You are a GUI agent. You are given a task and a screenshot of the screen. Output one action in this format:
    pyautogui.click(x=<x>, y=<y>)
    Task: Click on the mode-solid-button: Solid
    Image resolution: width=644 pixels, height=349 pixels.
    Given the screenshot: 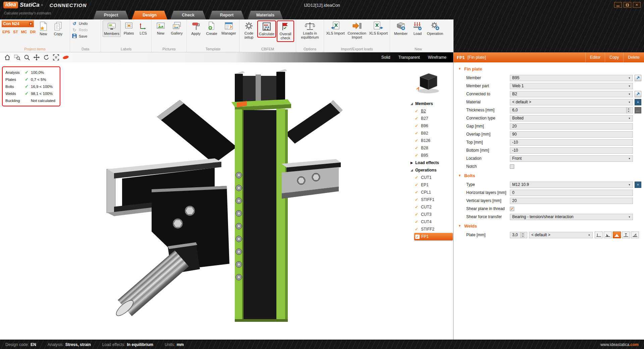 What is the action you would take?
    pyautogui.click(x=386, y=57)
    